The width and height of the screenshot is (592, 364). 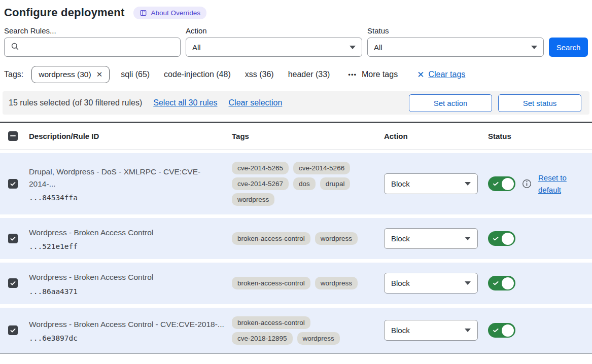 What do you see at coordinates (296, 331) in the screenshot?
I see `table-row: Wordpress - Broken Access Control - CVE:…` at bounding box center [296, 331].